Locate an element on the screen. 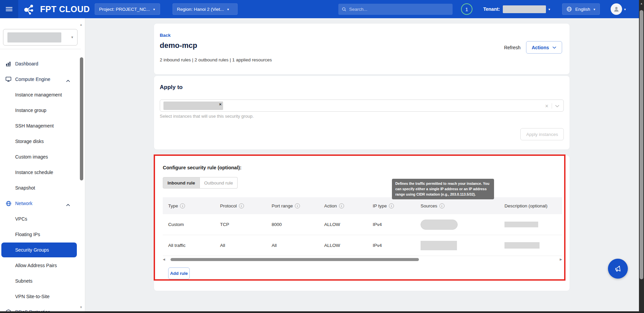 The image size is (644, 313). language-selector: English ▾ is located at coordinates (581, 9).